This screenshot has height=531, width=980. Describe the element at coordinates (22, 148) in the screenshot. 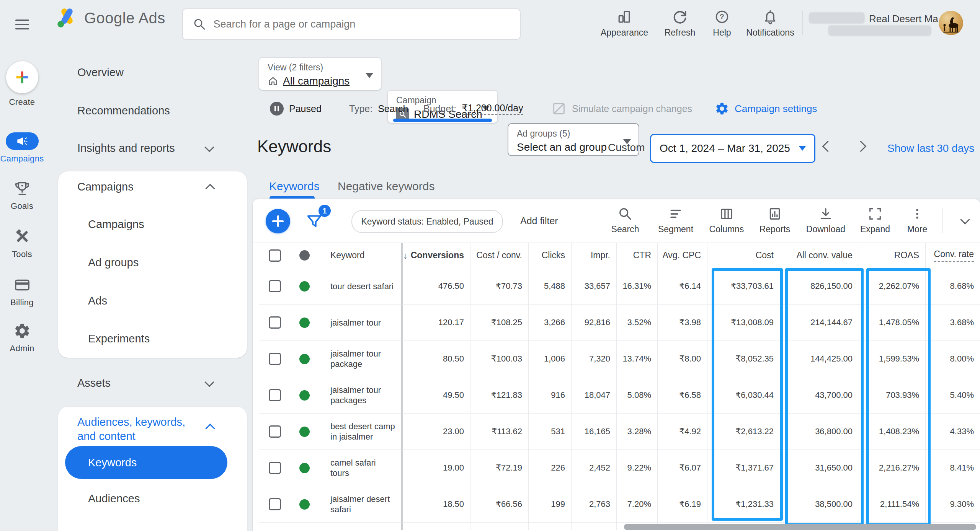

I see `sidebar-item-campaigns: Campaigns` at that location.